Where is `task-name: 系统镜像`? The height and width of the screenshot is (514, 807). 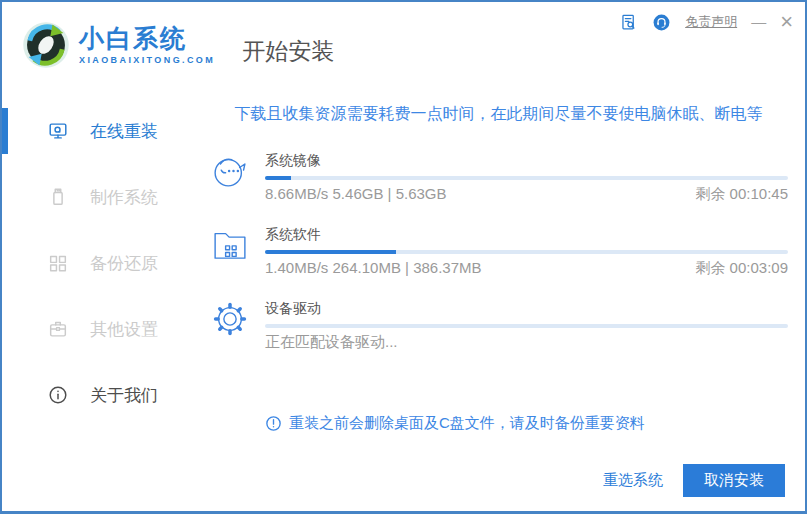 task-name: 系统镜像 is located at coordinates (526, 160).